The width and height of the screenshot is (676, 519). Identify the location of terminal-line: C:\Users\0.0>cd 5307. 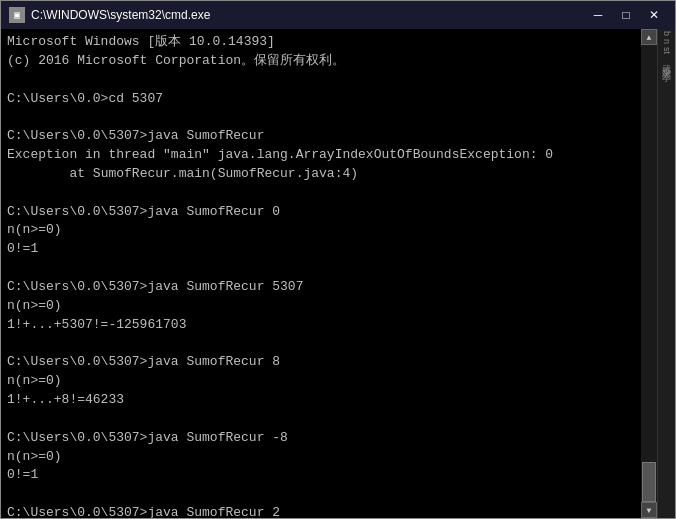
(321, 100).